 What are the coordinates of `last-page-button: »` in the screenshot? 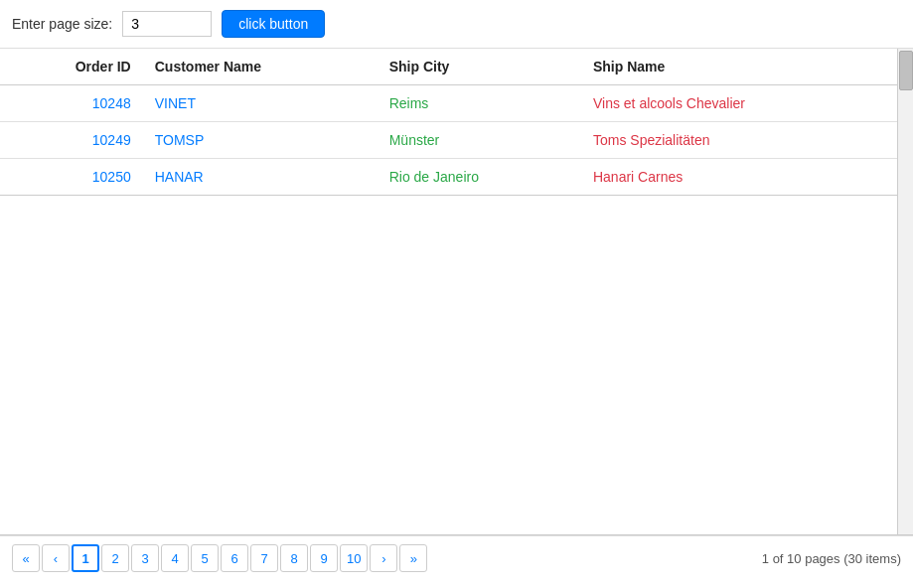 It's located at (413, 558).